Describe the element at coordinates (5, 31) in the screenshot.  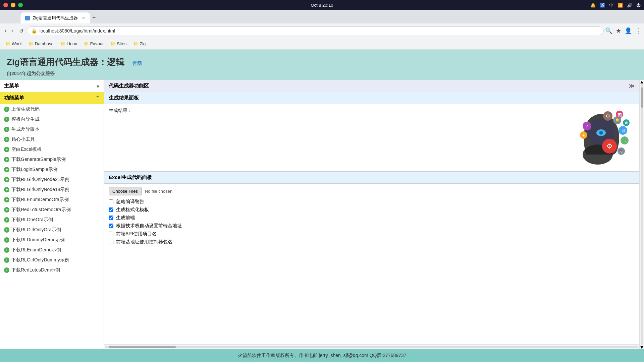
I see `back-button: ‹` at that location.